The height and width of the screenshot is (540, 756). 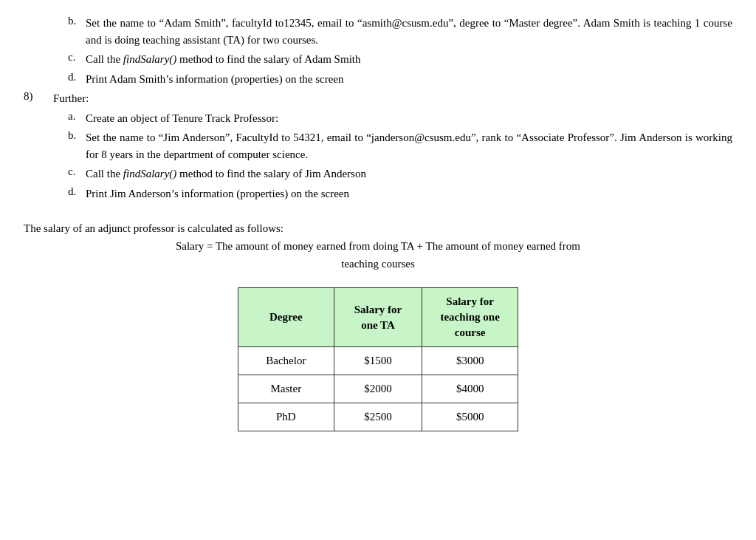 What do you see at coordinates (470, 389) in the screenshot?
I see `table-cell-course: $4000` at bounding box center [470, 389].